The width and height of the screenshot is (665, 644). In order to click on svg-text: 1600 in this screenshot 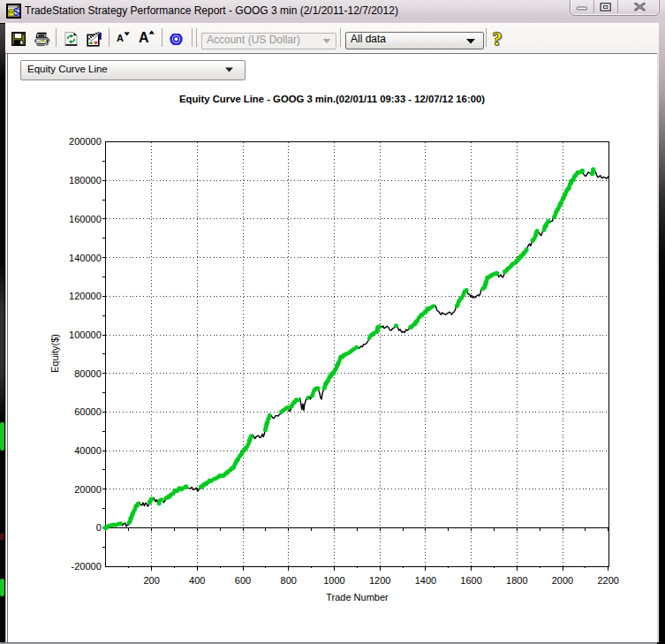, I will do `click(471, 580)`.